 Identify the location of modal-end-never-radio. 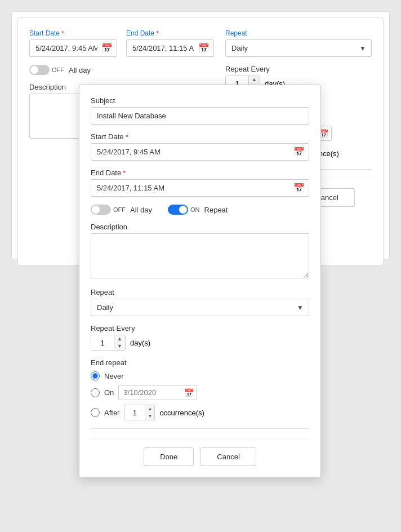
(95, 376).